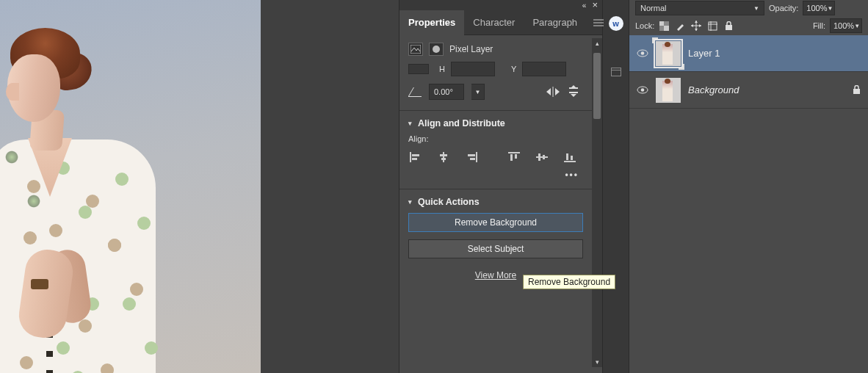 This screenshot has width=868, height=373. What do you see at coordinates (514, 157) in the screenshot?
I see `align-top-icon` at bounding box center [514, 157].